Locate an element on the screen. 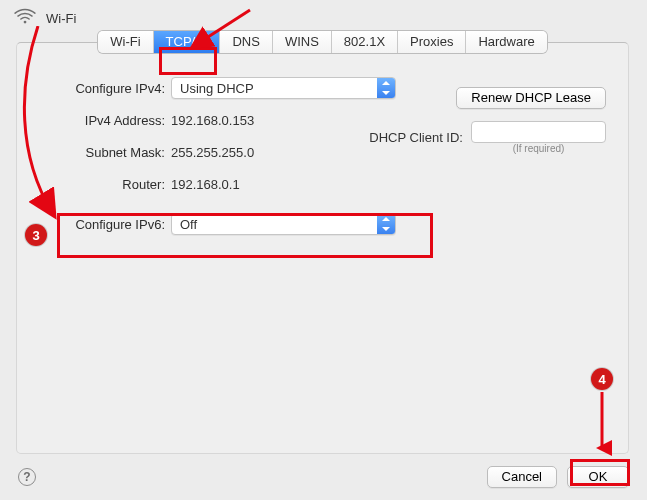 The image size is (647, 500). label-ipv4-address: IPv4 Address: is located at coordinates (106, 120).